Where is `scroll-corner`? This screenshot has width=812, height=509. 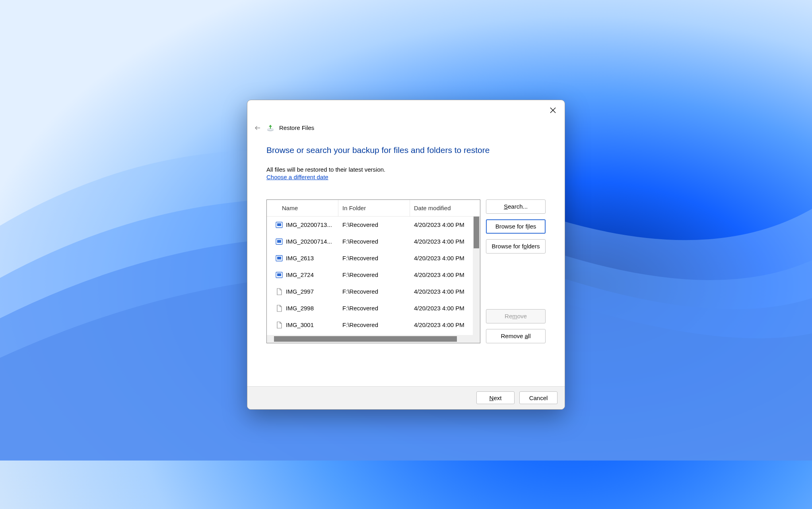
scroll-corner is located at coordinates (476, 339).